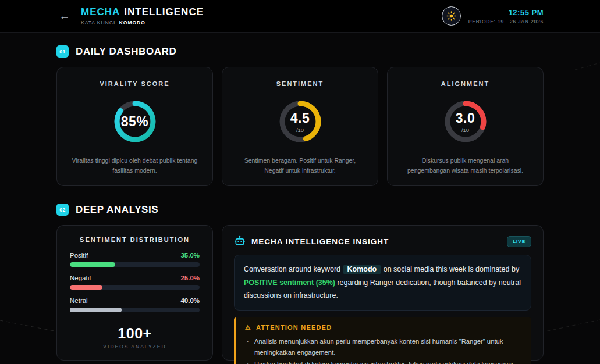 This screenshot has height=364, width=600. What do you see at coordinates (384, 350) in the screenshot?
I see `attention-list: Analisis menunjukkan akun perlu memperba…` at bounding box center [384, 350].